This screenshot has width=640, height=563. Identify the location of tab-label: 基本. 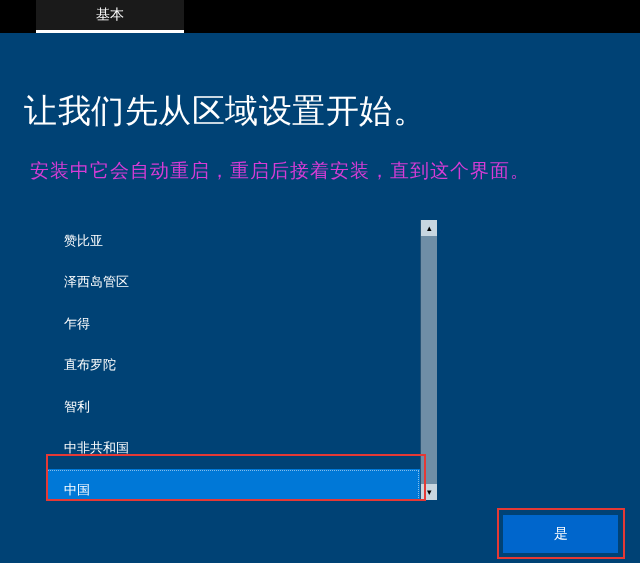
(110, 15).